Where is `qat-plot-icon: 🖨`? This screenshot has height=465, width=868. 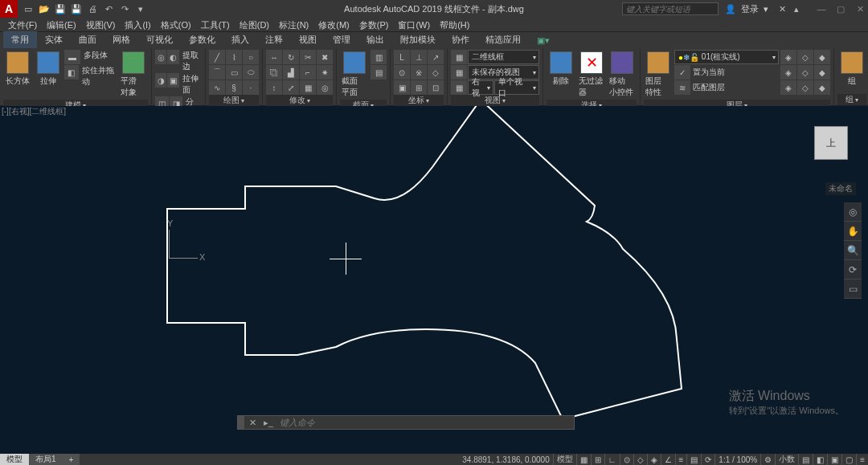
qat-plot-icon: 🖨 is located at coordinates (92, 9).